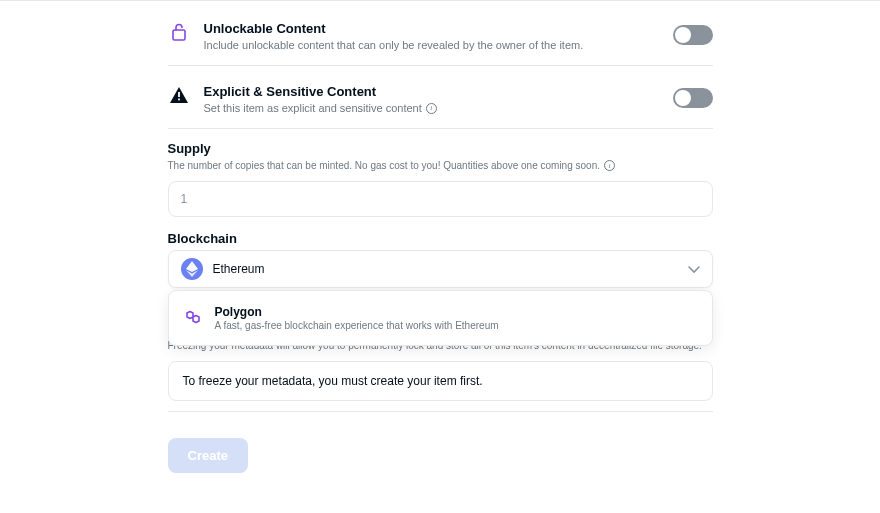 The height and width of the screenshot is (513, 880). What do you see at coordinates (440, 318) in the screenshot?
I see `blockchain-option-polygon: Polygon A fast, gas-free blockchain expe…` at bounding box center [440, 318].